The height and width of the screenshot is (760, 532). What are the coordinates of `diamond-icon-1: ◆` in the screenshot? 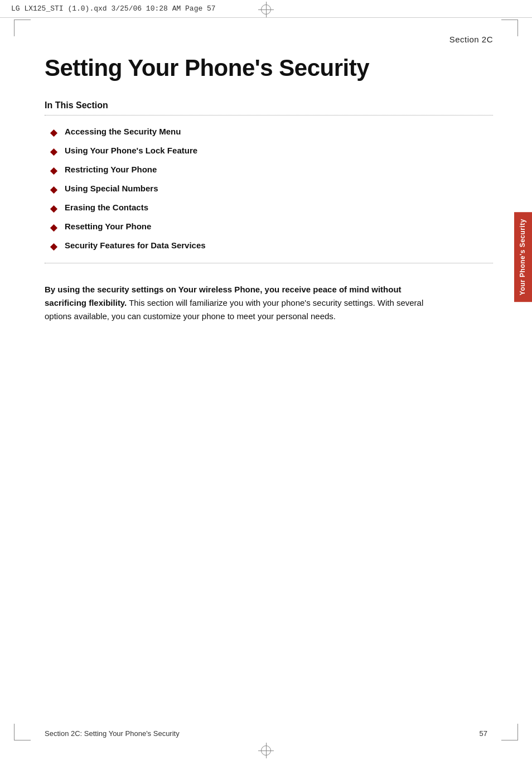 It's located at (54, 133).